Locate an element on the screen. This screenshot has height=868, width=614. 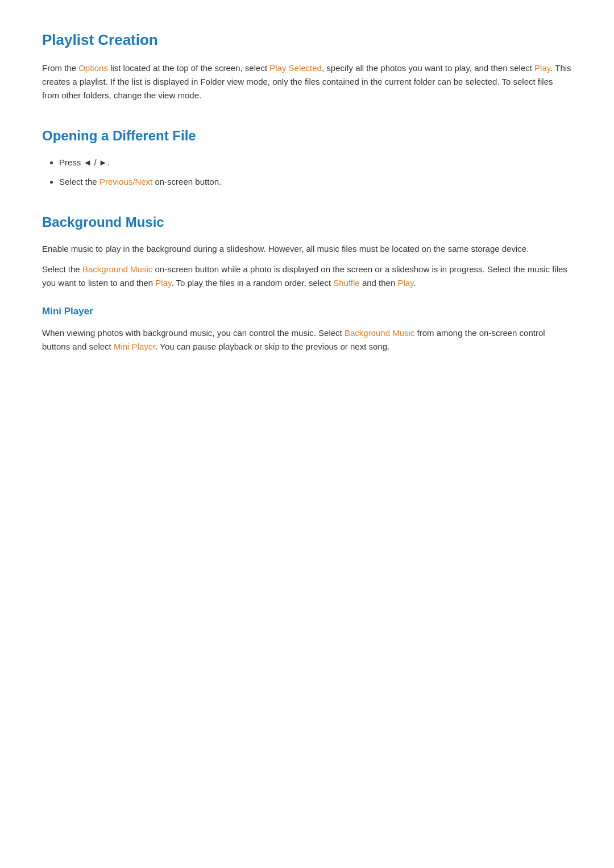
play-link-2: Play is located at coordinates (163, 283).